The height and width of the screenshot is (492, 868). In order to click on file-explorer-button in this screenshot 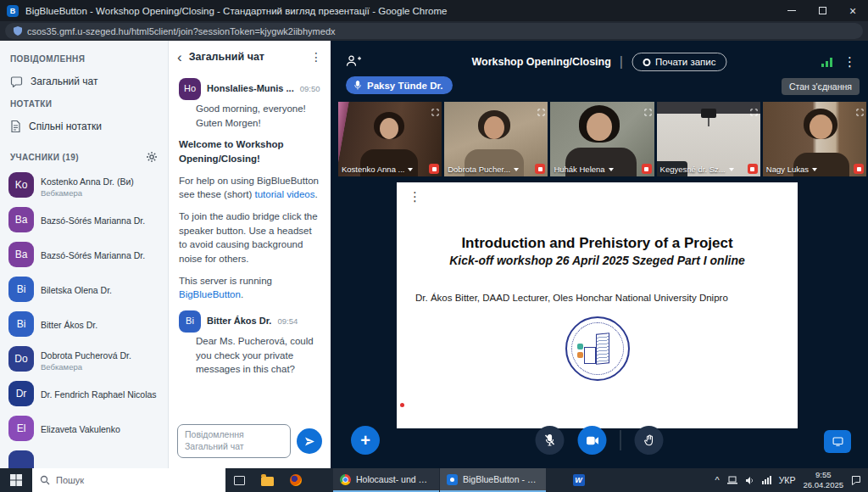, I will do `click(268, 480)`.